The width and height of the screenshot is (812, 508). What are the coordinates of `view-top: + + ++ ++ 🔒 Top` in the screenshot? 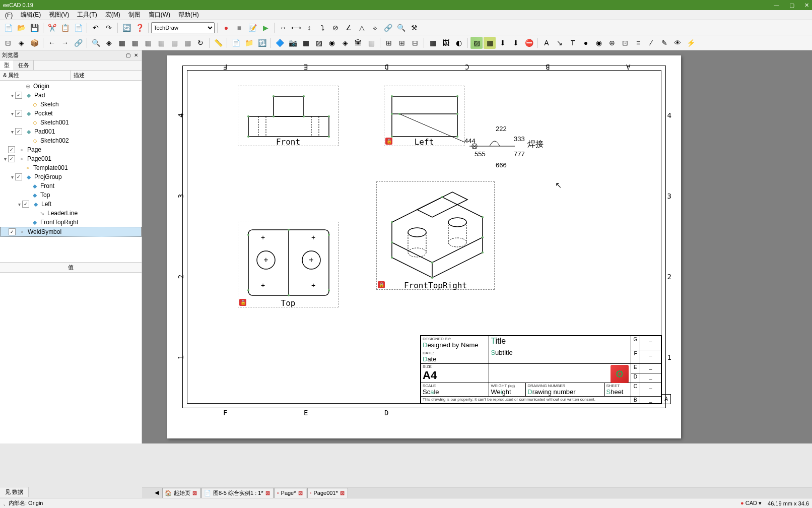 It's located at (288, 265).